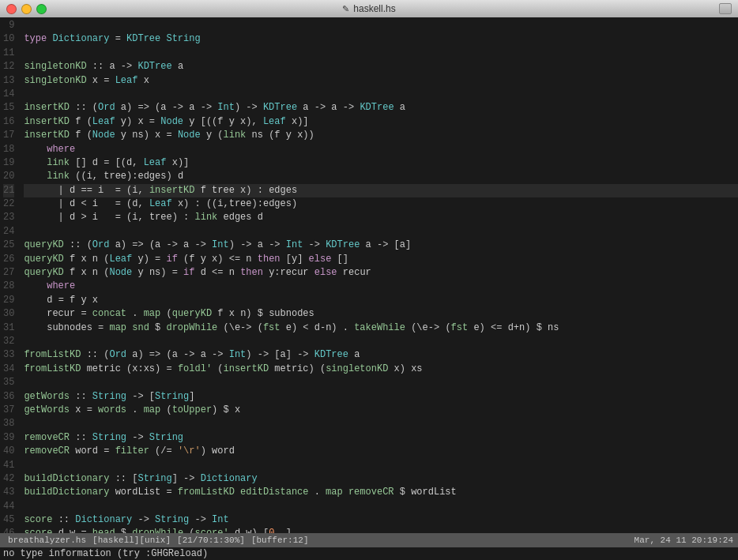 The width and height of the screenshot is (738, 560). I want to click on title-bar: ✎ haskell.hs, so click(369, 9).